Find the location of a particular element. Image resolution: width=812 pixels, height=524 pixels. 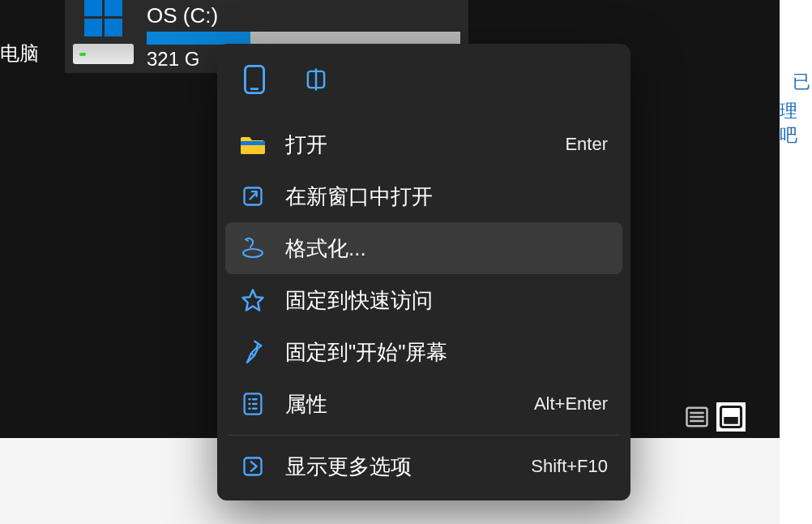

right-link-1: 已 is located at coordinates (801, 82).